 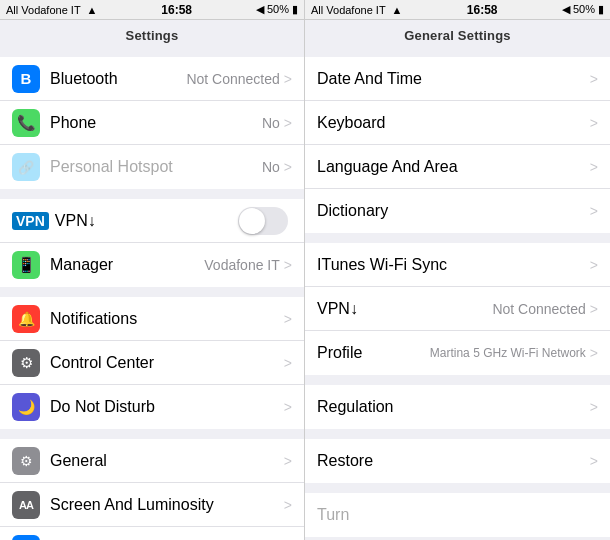 What do you see at coordinates (152, 434) in the screenshot?
I see `gap4` at bounding box center [152, 434].